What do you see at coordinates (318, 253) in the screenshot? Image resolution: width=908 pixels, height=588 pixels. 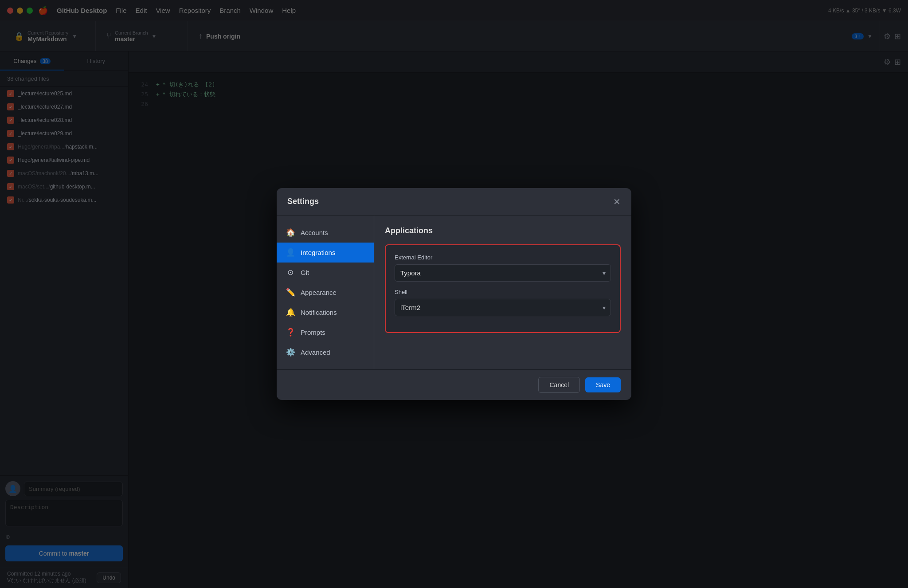 I see `nav-label-integrations: Integrations` at bounding box center [318, 253].